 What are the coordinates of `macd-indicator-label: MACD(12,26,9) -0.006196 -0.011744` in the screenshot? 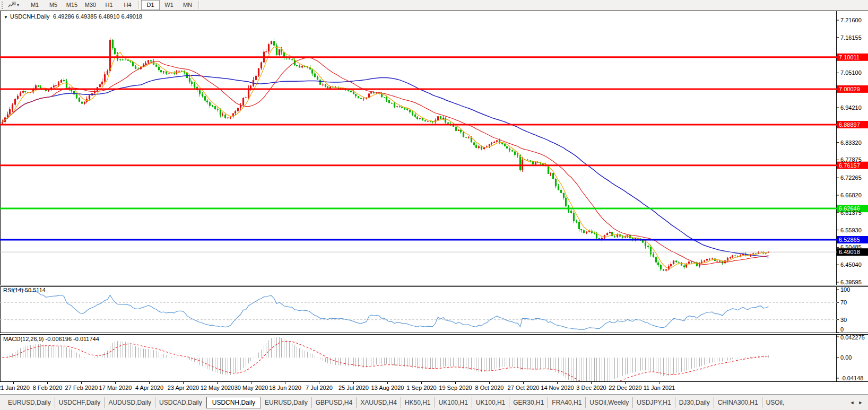 It's located at (51, 339).